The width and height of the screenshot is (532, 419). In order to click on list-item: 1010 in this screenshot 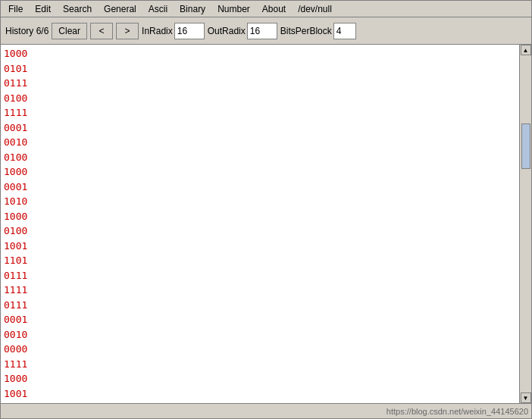, I will do `click(260, 202)`.